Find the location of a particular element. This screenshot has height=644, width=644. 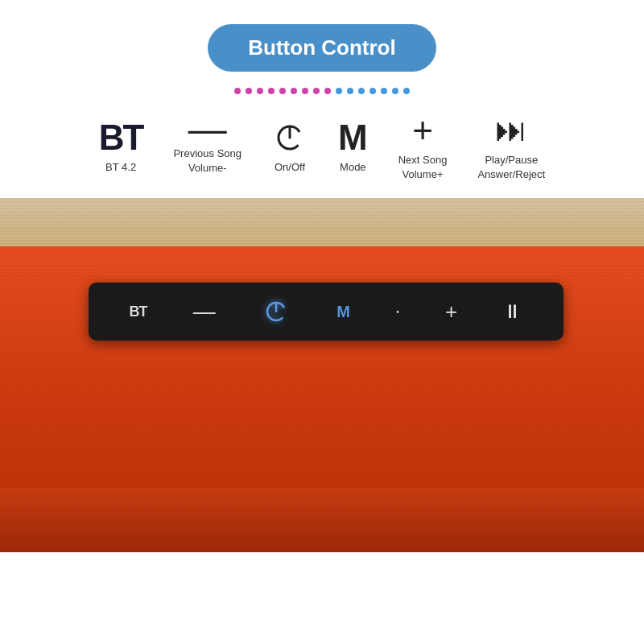

page-title: Button Control is located at coordinates (322, 47).